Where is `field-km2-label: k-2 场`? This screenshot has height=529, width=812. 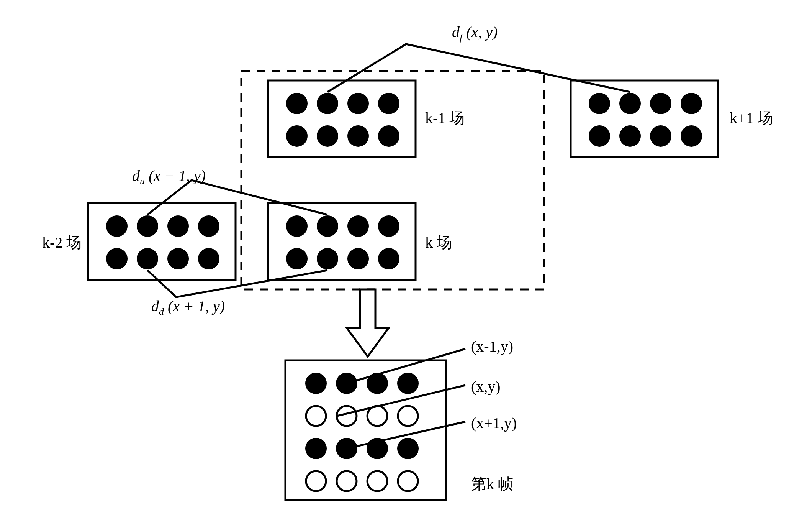
field-km2-label: k-2 场 is located at coordinates (62, 242).